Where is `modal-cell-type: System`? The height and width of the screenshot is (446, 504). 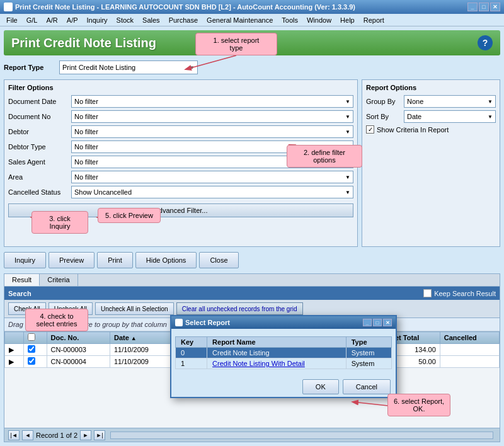
modal-cell-type: System is located at coordinates (369, 353).